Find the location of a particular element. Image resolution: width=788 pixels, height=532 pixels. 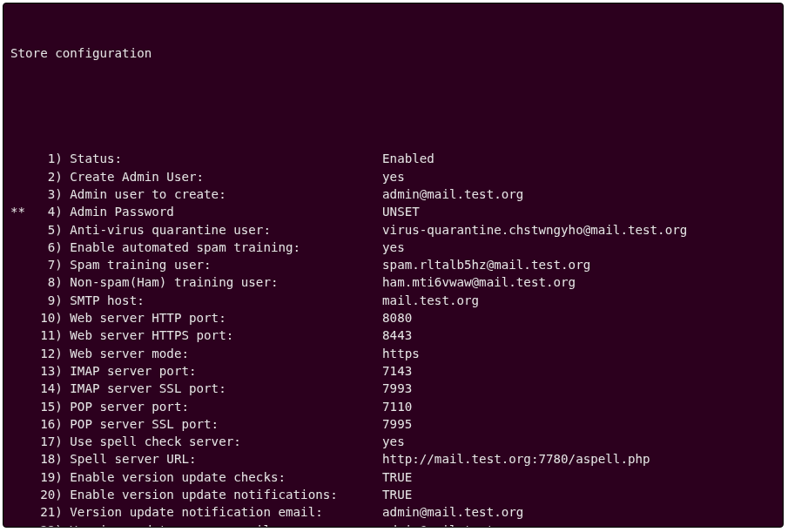

row-label: SMTP host: is located at coordinates (223, 300).